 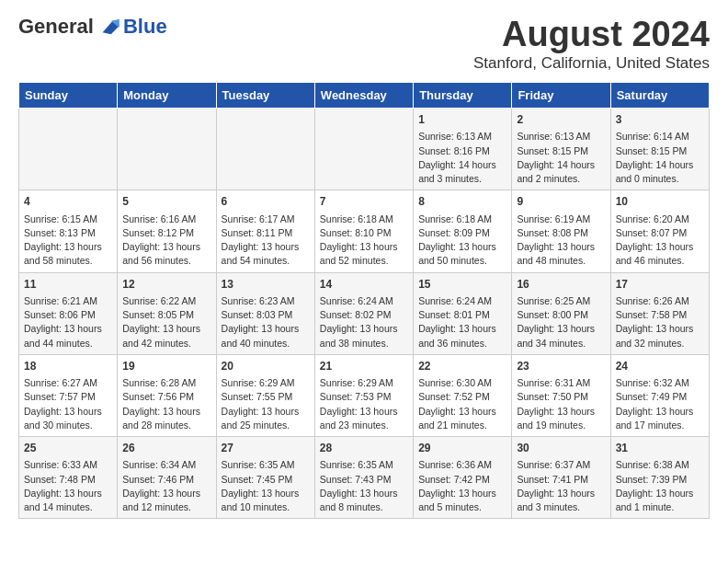 I want to click on calendar-cell: 26Sunrise: 6:34 AMSunset: 7:46 PMDayligh…, so click(x=167, y=478).